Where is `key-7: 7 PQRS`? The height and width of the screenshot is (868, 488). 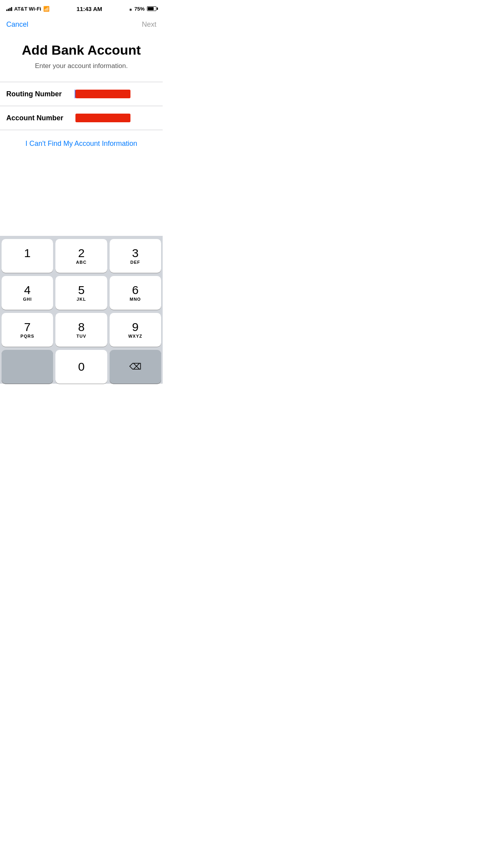 key-7: 7 PQRS is located at coordinates (28, 330).